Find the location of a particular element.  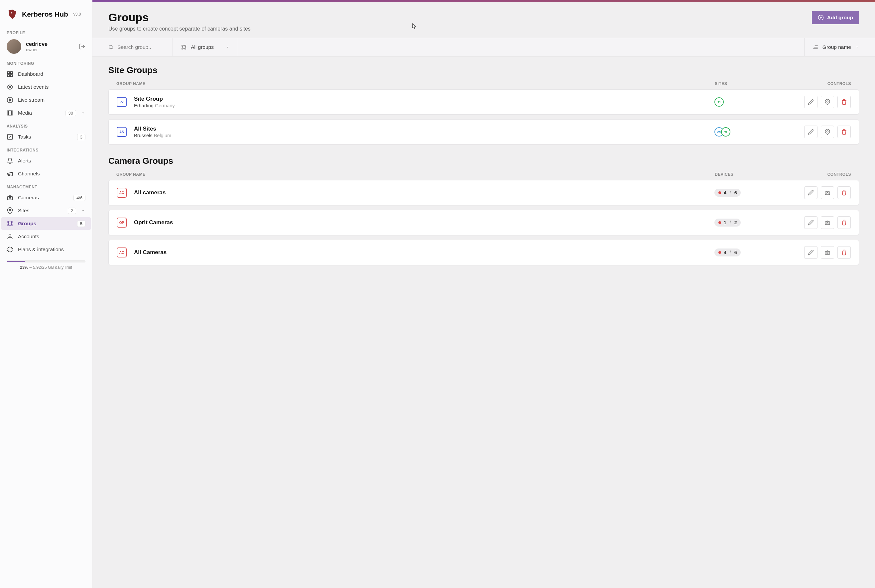

group-name: Site Group is located at coordinates (424, 99).